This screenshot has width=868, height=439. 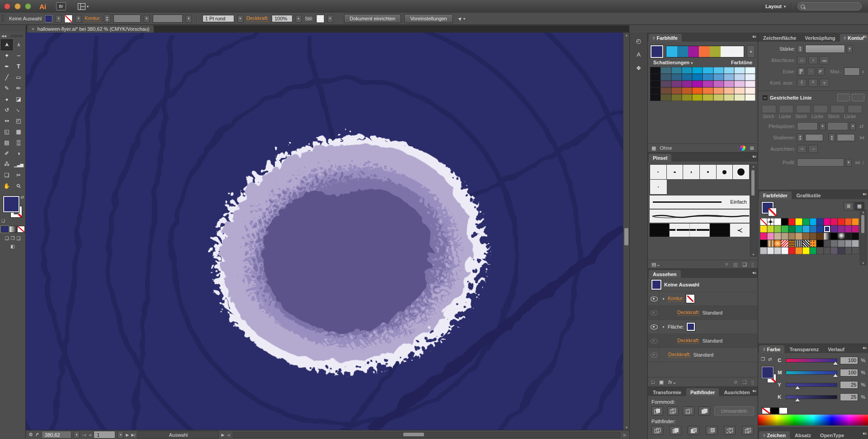 What do you see at coordinates (703, 313) in the screenshot?
I see `appearance-row-stroke-opacity: Deckkraft: Standard` at bounding box center [703, 313].